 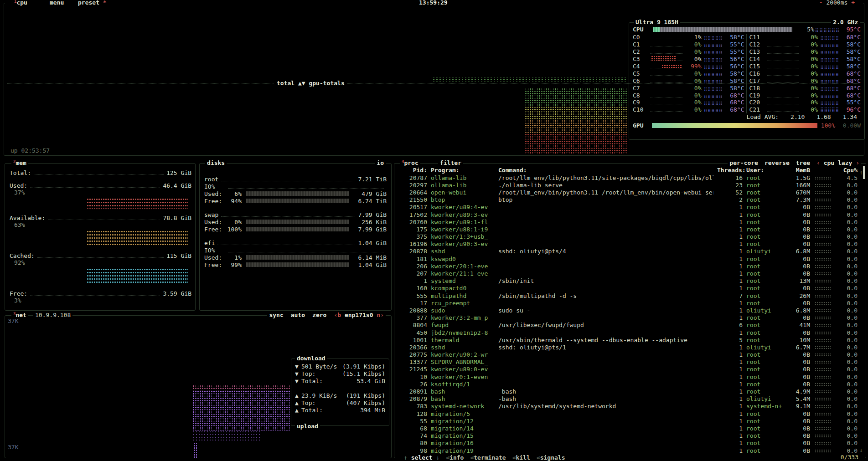 What do you see at coordinates (630, 377) in the screenshot?
I see `process-row: 10 kworker/0:1-even 1 root 0B 0.0` at bounding box center [630, 377].